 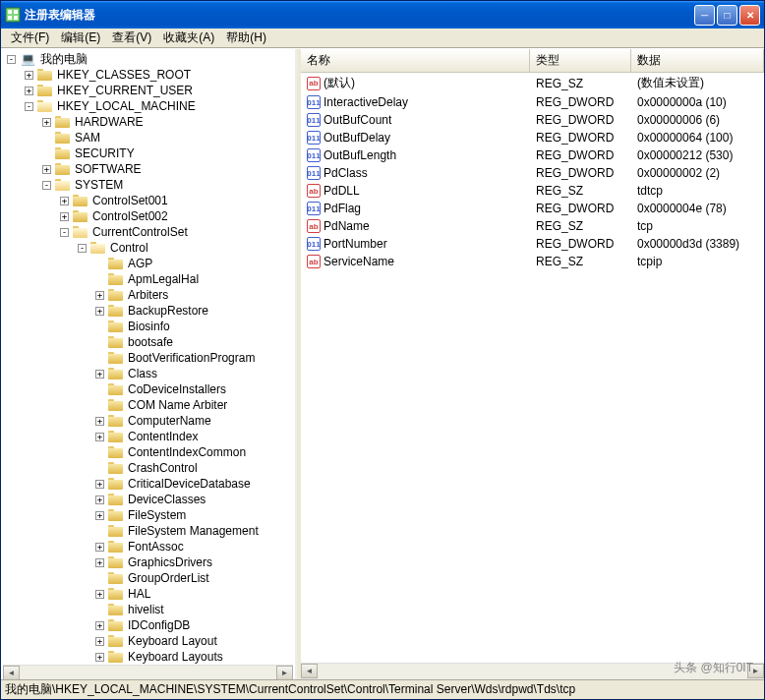 What do you see at coordinates (147, 75) in the screenshot?
I see `tree-hkcr: +HKEY_CLASSES_ROOT` at bounding box center [147, 75].